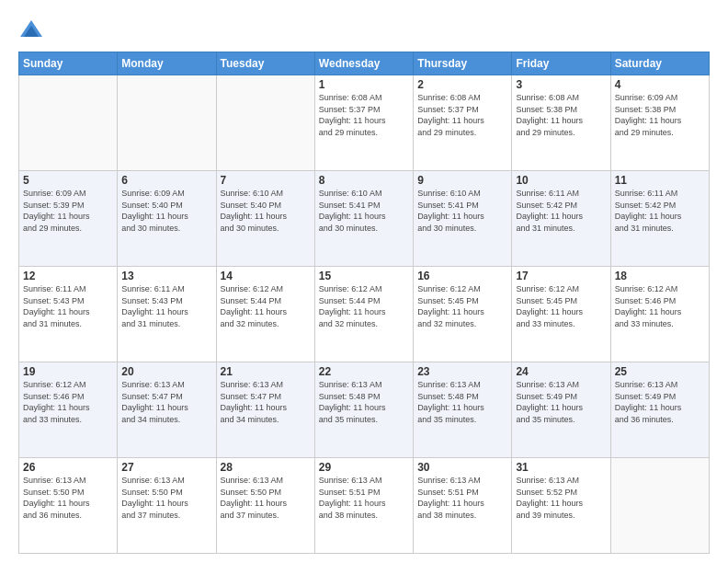  What do you see at coordinates (561, 306) in the screenshot?
I see `day-info: Sunrise: 6:12 AM Sunset: 5:45 PM Dayligh…` at bounding box center [561, 306].